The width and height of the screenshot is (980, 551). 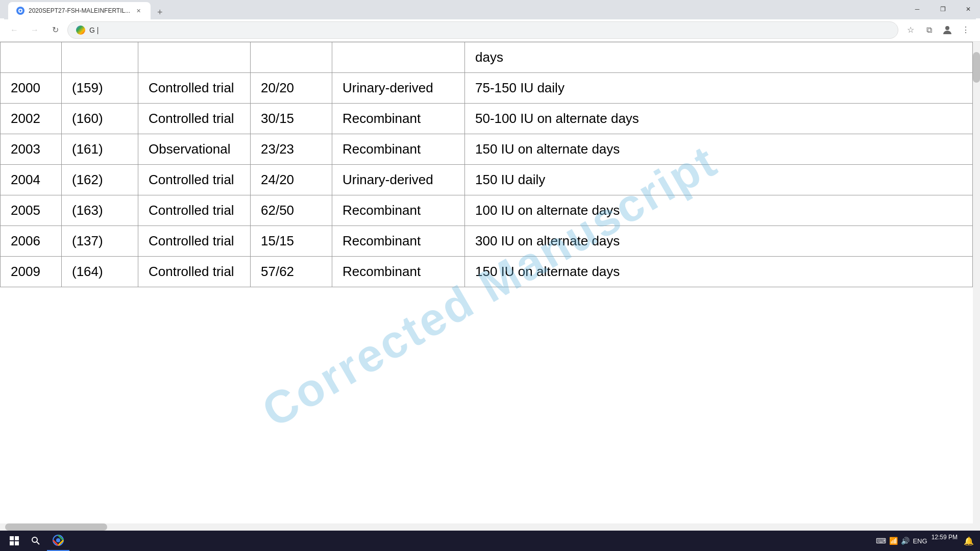 What do you see at coordinates (100, 149) in the screenshot?
I see `ref-cell: (161)` at bounding box center [100, 149].